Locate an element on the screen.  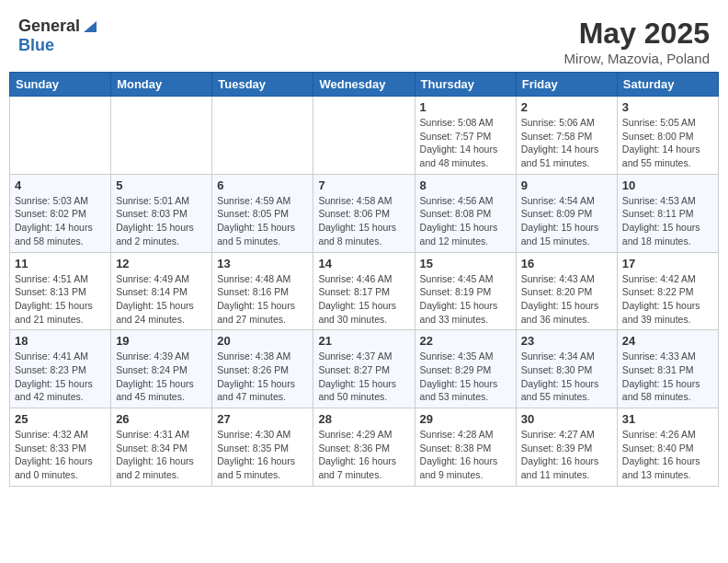
calendar-cell: 15Sunrise: 4:45 AM Sunset: 8:19 PM Dayli… is located at coordinates (465, 291).